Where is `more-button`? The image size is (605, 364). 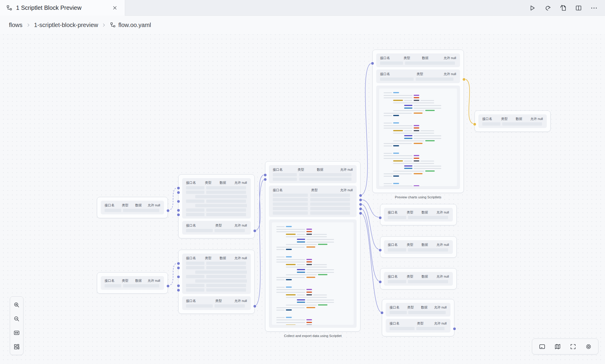 more-button is located at coordinates (594, 8).